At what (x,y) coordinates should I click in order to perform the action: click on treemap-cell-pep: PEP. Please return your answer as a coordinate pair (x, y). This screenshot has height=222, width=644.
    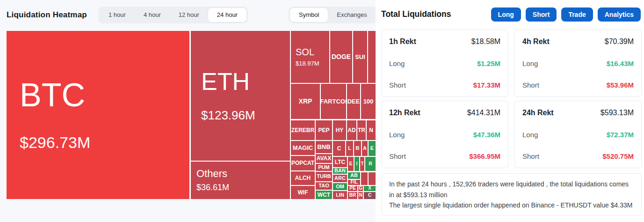
    Looking at the image, I should click on (324, 130).